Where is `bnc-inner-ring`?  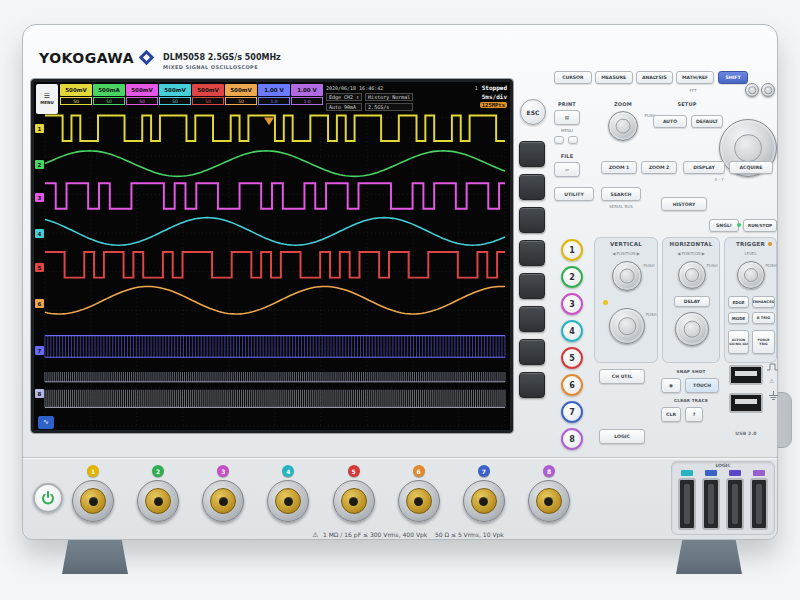 bnc-inner-ring is located at coordinates (93, 501).